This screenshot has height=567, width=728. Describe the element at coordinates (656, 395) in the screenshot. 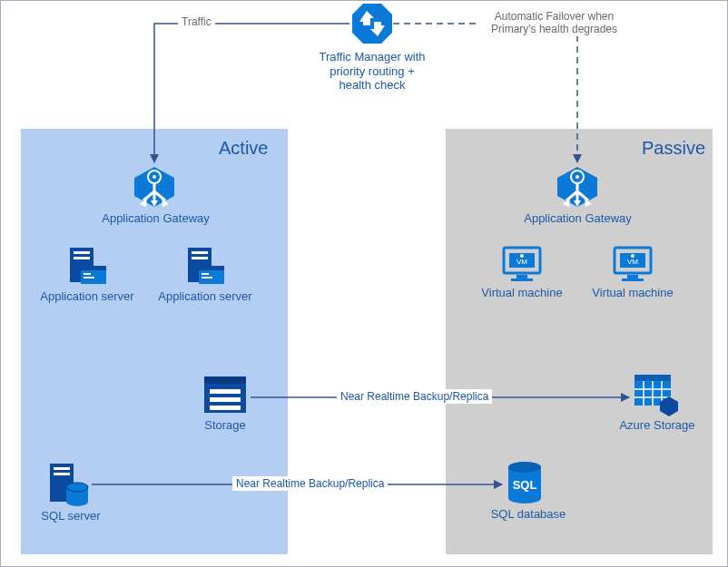

I see `azure-storage-icon` at that location.